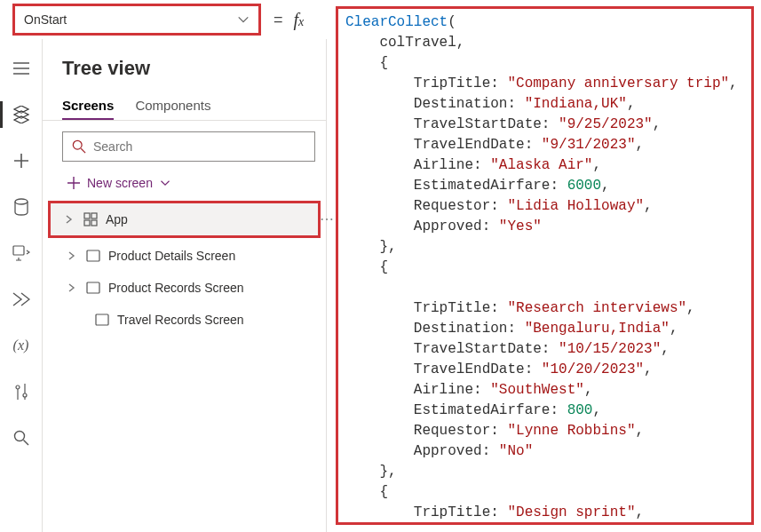 The width and height of the screenshot is (761, 532). What do you see at coordinates (21, 161) in the screenshot?
I see `insert-icon` at bounding box center [21, 161].